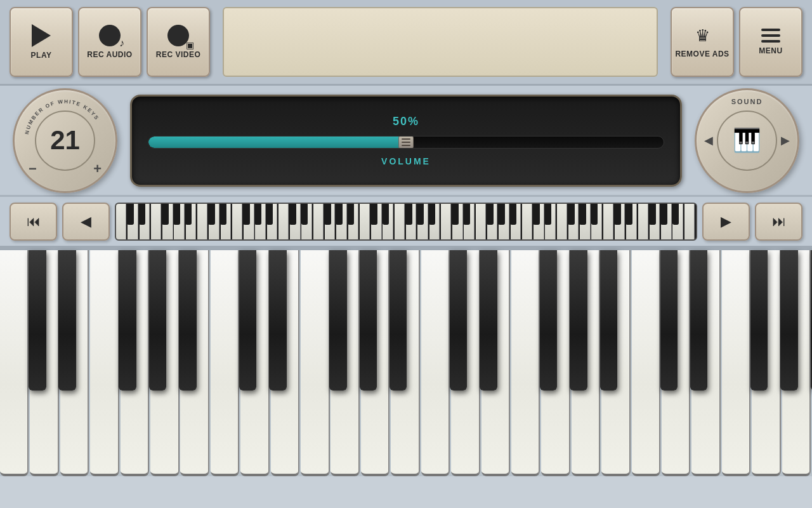 The height and width of the screenshot is (508, 812). I want to click on white-keys-dial-container: NUMBER OF WHITE KEYS 21 − +, so click(65, 141).